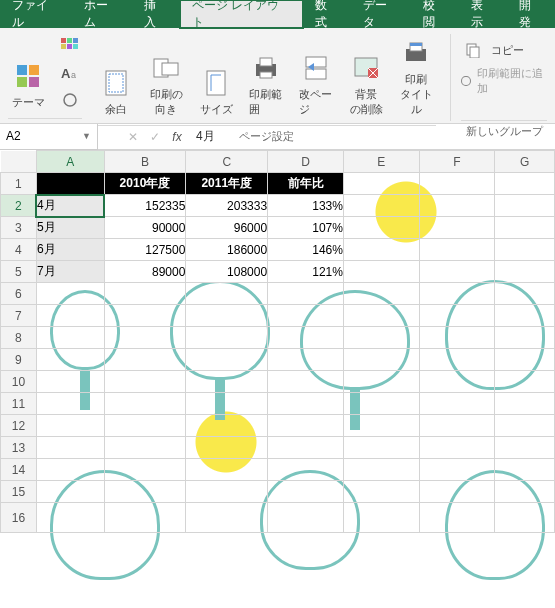 The width and height of the screenshot is (555, 608). What do you see at coordinates (145, 272) in the screenshot?
I see `cell: 89000` at bounding box center [145, 272].